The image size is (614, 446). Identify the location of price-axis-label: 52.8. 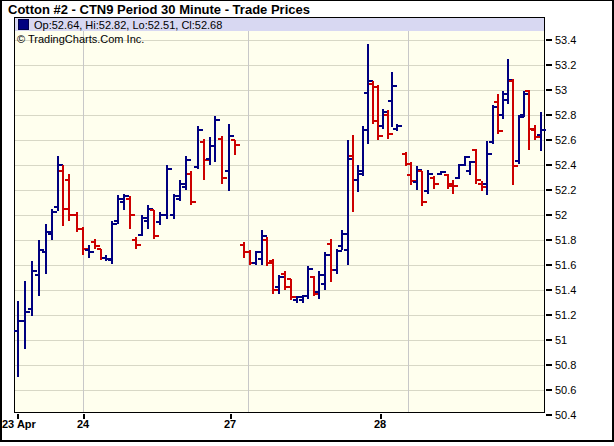
(566, 115).